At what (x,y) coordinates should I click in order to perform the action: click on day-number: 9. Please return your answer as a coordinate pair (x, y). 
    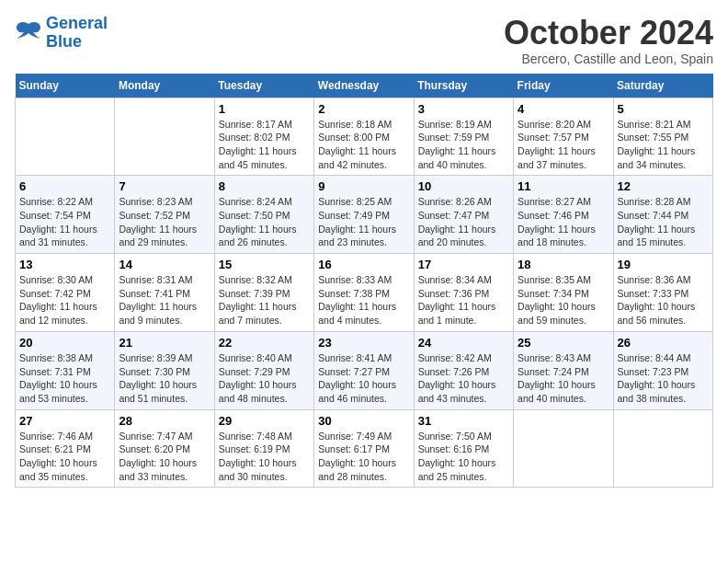
    Looking at the image, I should click on (364, 186).